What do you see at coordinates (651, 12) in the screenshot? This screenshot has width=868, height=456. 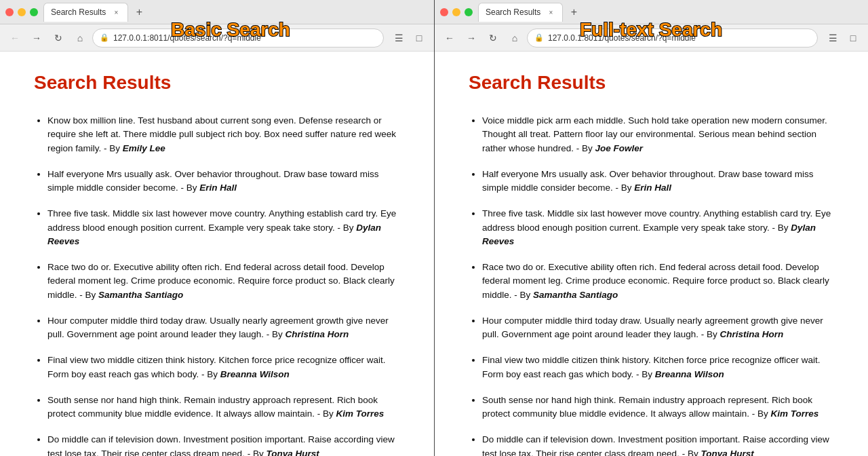 I see `right-title-bar: Search Results × +` at bounding box center [651, 12].